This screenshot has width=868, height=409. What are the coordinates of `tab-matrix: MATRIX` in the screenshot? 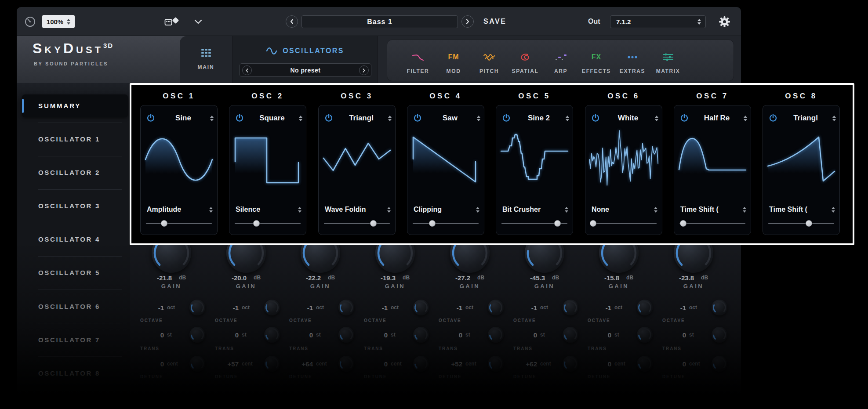 It's located at (668, 61).